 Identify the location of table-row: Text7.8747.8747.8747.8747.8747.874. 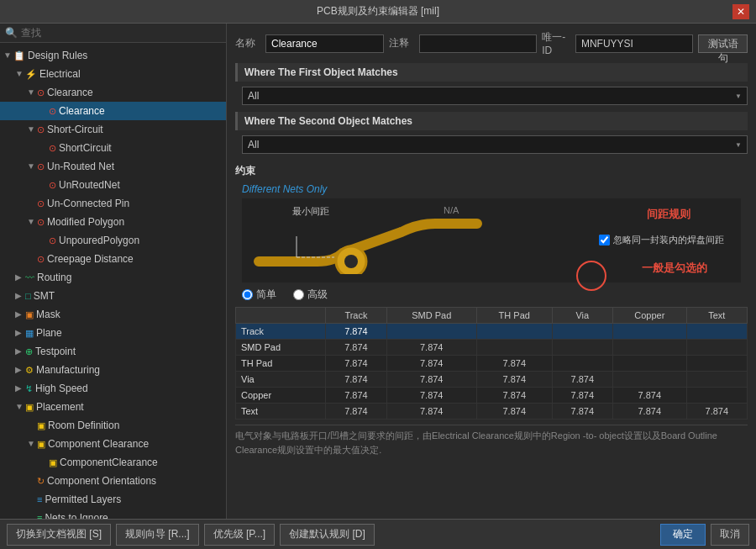
(492, 412).